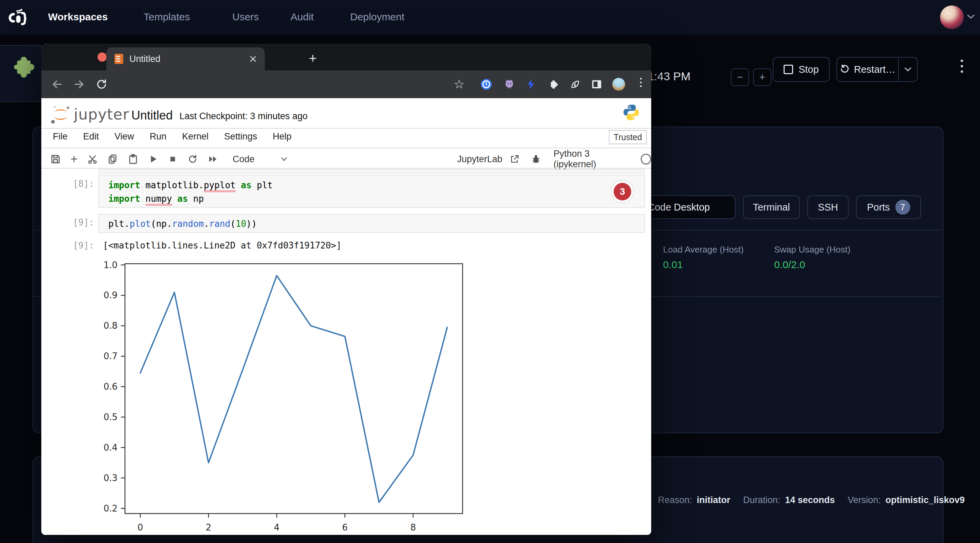 This screenshot has width=980, height=543. I want to click on restart-kernel-icon, so click(192, 159).